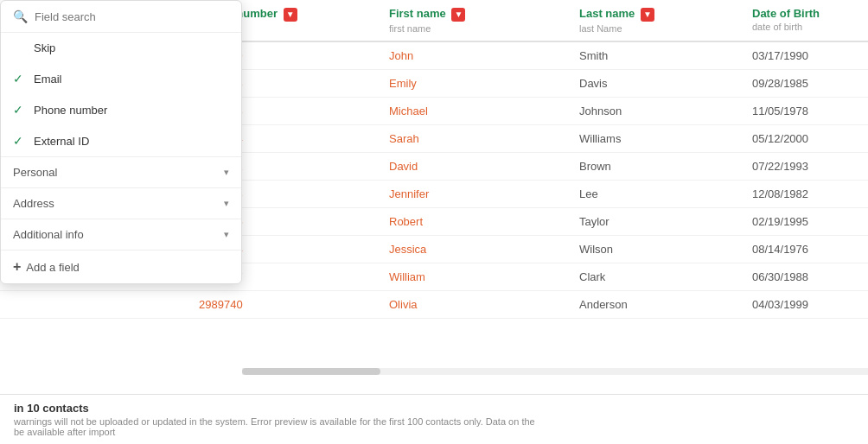 This screenshot has width=868, height=444. What do you see at coordinates (434, 419) in the screenshot?
I see `bottom-bar: in 10 contacts warnings will not be uplo…` at bounding box center [434, 419].